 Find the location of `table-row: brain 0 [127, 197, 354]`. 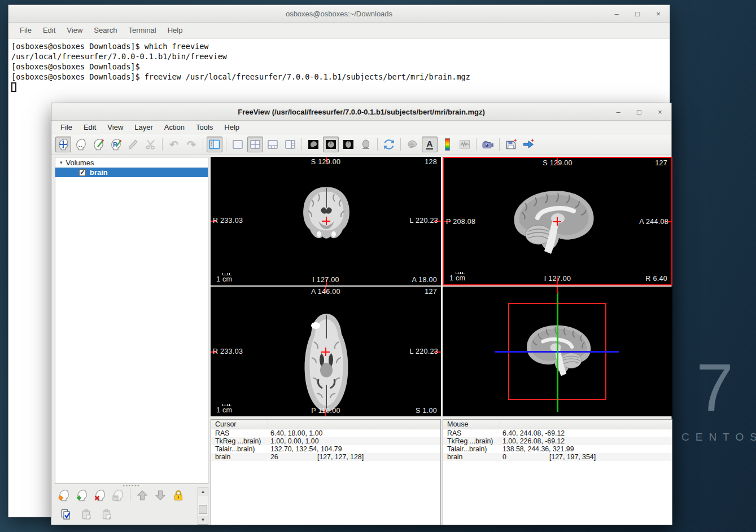

table-row: brain 0 [127, 197, 354] is located at coordinates (558, 457).